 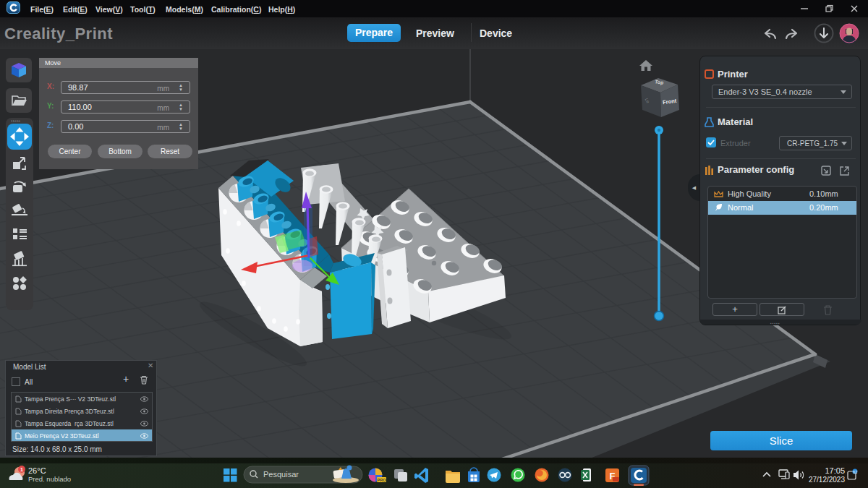 I want to click on svg-text: 27/12/2023, so click(x=827, y=480).